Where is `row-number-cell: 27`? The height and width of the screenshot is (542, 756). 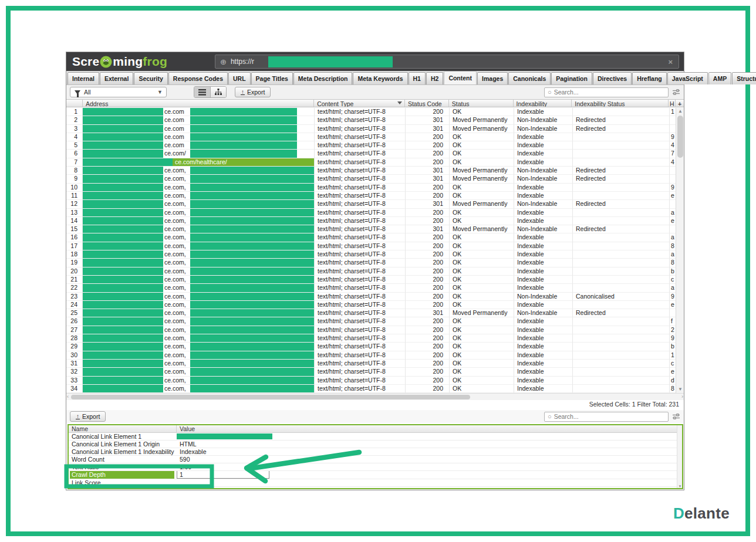
row-number-cell: 27 is located at coordinates (75, 330).